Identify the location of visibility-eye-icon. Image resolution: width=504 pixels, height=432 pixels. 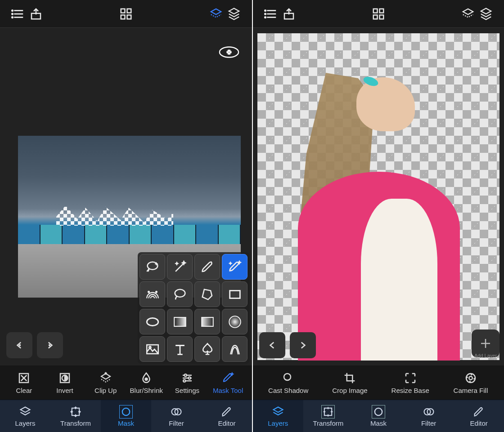
(229, 52).